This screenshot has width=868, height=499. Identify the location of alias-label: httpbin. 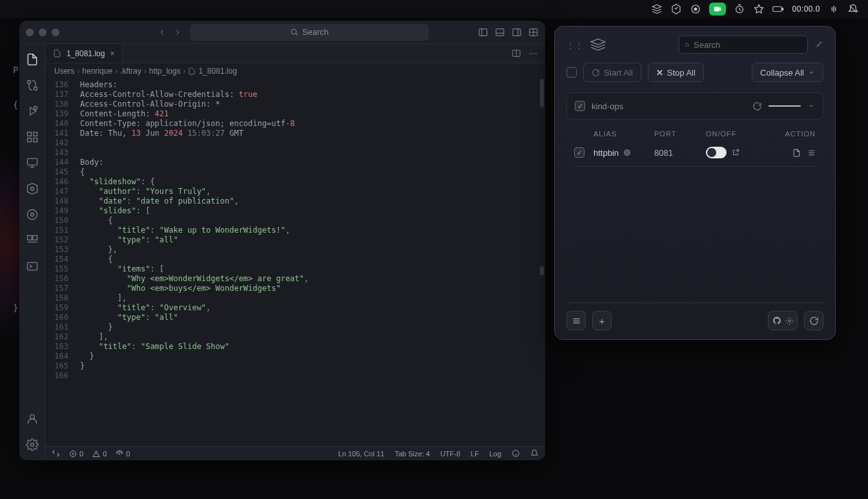
(606, 153).